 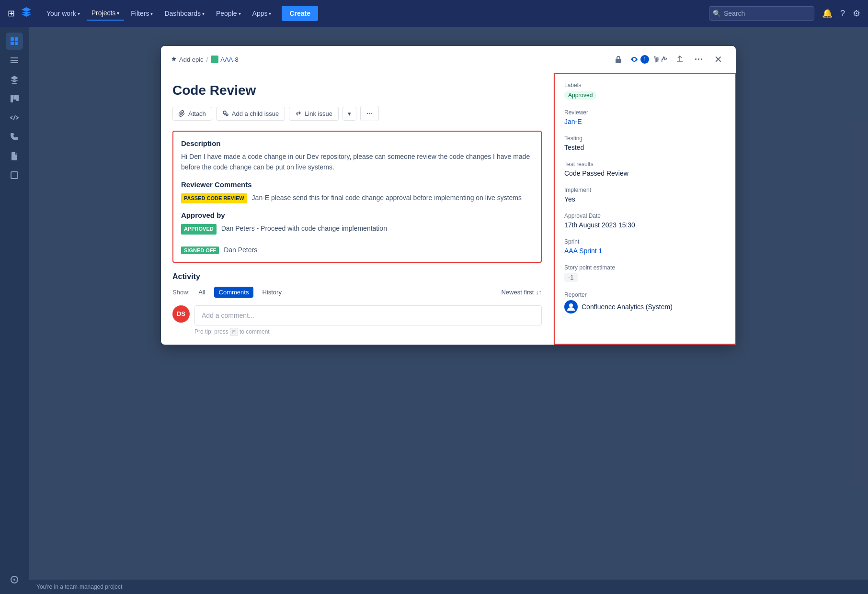 I want to click on implement-value: Yes, so click(x=645, y=199).